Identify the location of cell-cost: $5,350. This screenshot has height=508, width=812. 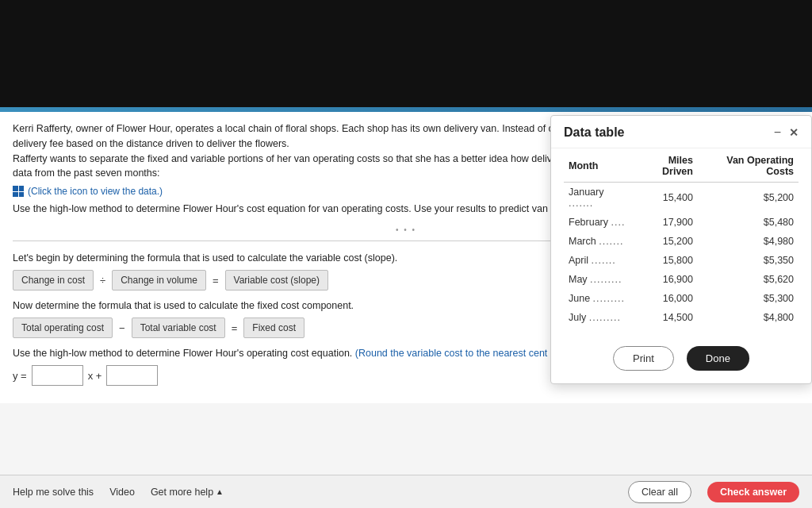
(749, 260).